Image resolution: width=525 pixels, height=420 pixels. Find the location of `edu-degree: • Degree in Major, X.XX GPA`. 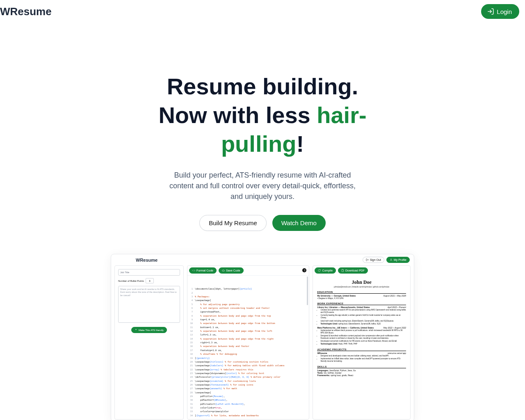

edu-degree: • Degree in Major, X.XX GPA is located at coordinates (362, 298).